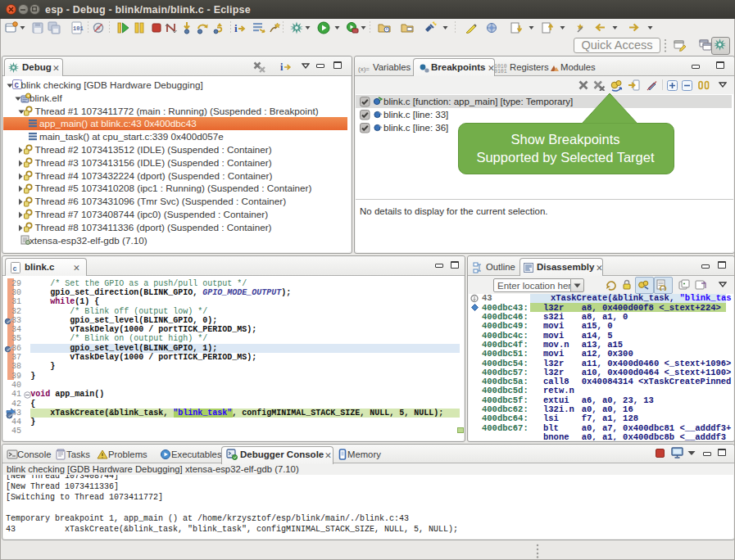  I want to click on svg-text: C, so click(16, 86).